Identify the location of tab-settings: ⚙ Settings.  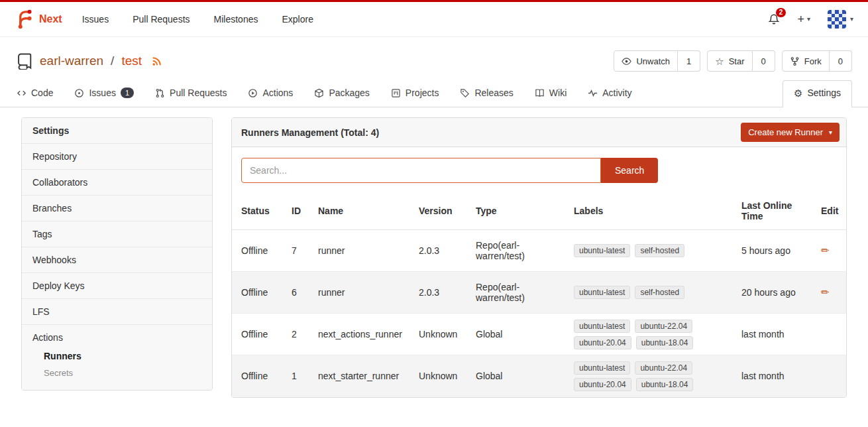
(818, 94).